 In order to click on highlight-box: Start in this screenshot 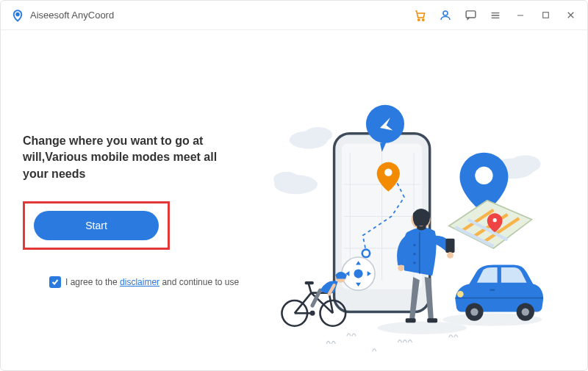, I will do `click(96, 226)`.